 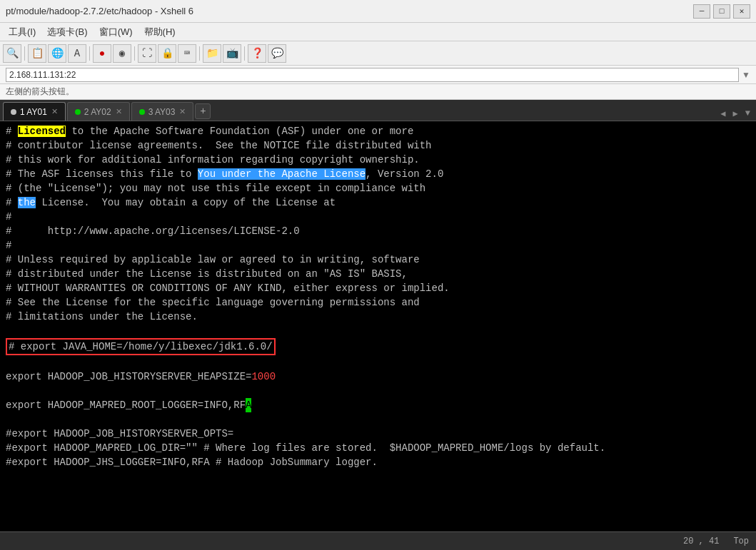 What do you see at coordinates (378, 260) in the screenshot?
I see `code-line-10: # Unless required by applicable law or a…` at bounding box center [378, 260].